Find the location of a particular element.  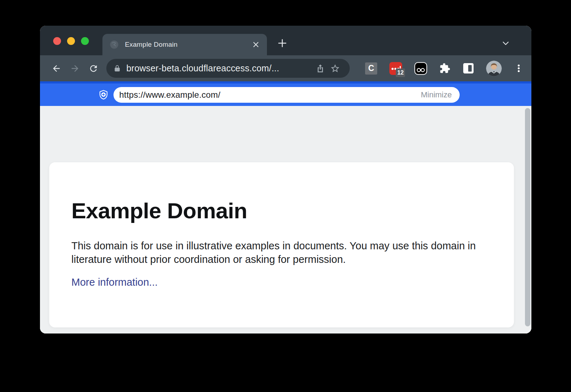

minimize-button: Minimize is located at coordinates (436, 95).